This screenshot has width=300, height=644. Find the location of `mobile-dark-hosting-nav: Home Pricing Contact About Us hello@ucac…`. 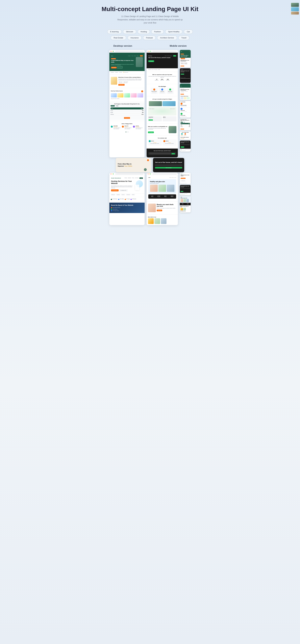

mobile-dark-hosting-nav: Home Pricing Contact About Us hello@ucac… is located at coordinates (185, 194).